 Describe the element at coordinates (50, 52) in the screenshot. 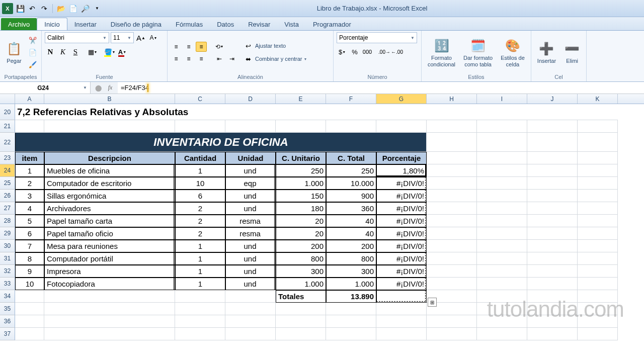

I see `bold-icon: N` at that location.